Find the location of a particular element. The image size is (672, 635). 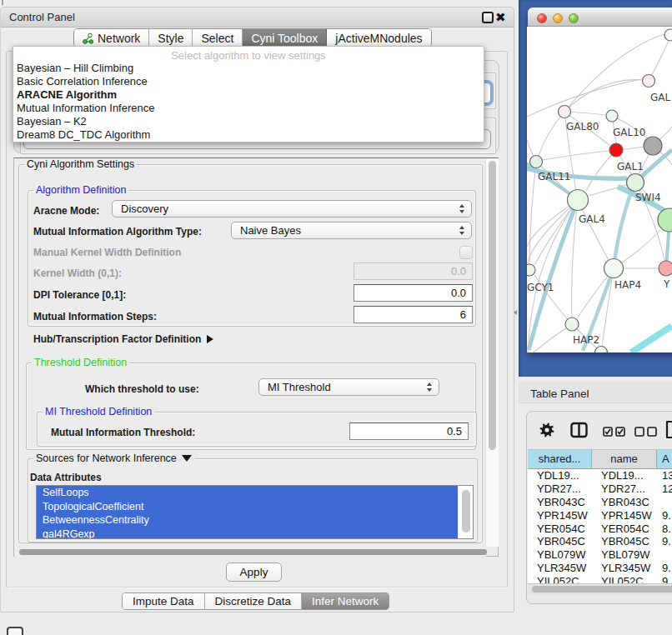

table-row: YDR27...YDR27...12 is located at coordinates (600, 489).